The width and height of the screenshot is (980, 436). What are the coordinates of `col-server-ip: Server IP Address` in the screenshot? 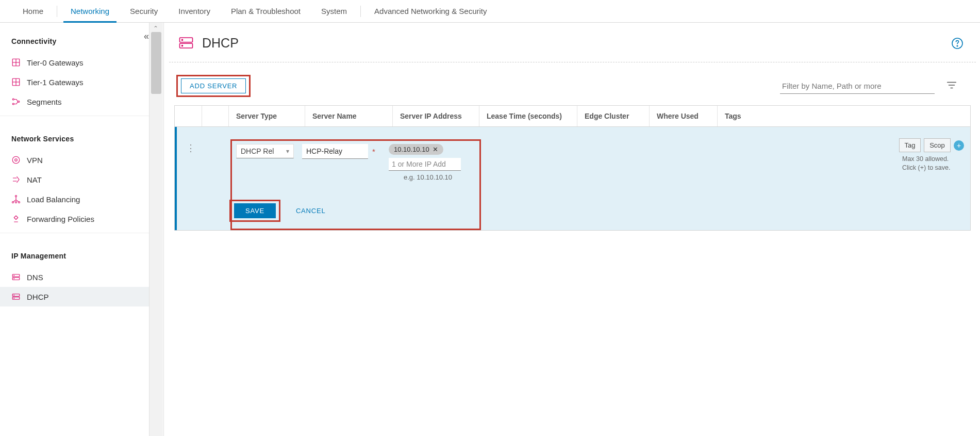 It's located at (436, 116).